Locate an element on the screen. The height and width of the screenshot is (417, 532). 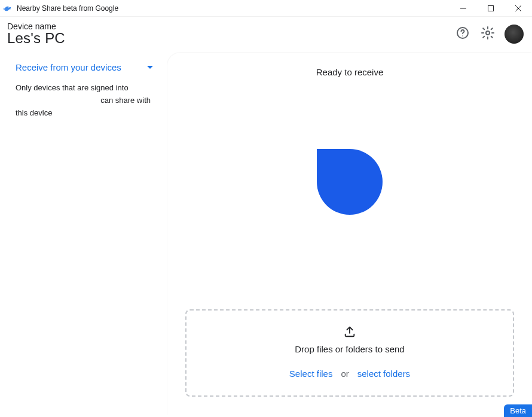
desc-line-3: this device is located at coordinates (33, 112).